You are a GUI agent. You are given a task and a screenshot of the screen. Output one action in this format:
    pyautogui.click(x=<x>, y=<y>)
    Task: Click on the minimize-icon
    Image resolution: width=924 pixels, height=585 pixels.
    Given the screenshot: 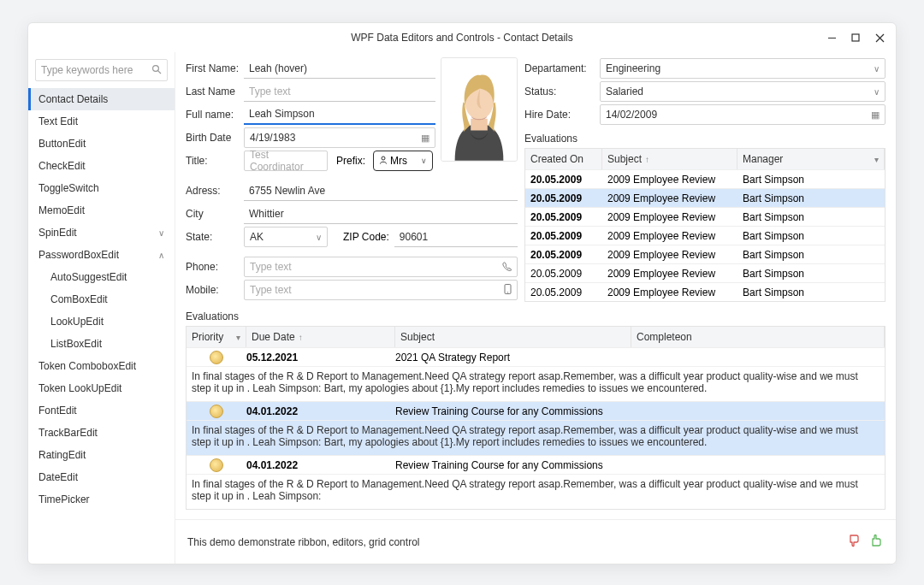 What is the action you would take?
    pyautogui.click(x=832, y=38)
    